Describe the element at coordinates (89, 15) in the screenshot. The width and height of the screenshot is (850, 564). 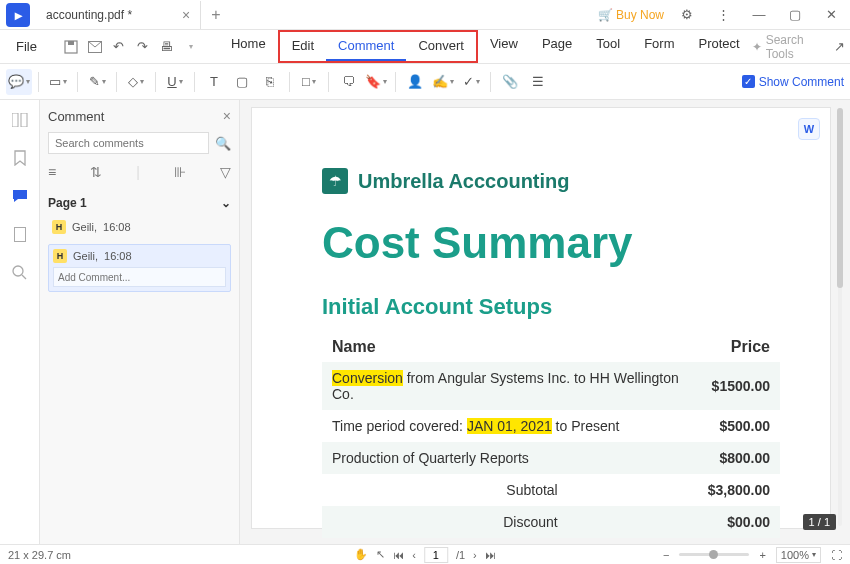
I see `tab-title: accounting.pdf *` at that location.